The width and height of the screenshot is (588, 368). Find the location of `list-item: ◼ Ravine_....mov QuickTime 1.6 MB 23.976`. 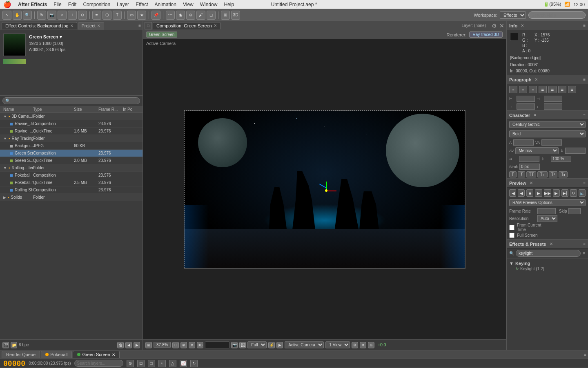

list-item: ◼ Ravine_....mov QuickTime 1.6 MB 23.976 is located at coordinates (71, 131).